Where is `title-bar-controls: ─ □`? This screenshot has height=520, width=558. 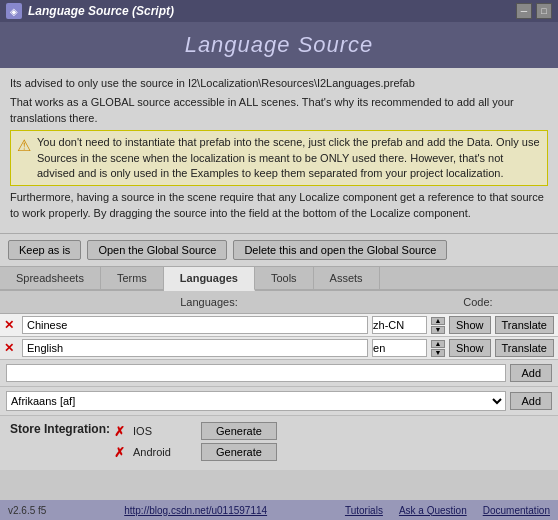 title-bar-controls: ─ □ is located at coordinates (534, 11).